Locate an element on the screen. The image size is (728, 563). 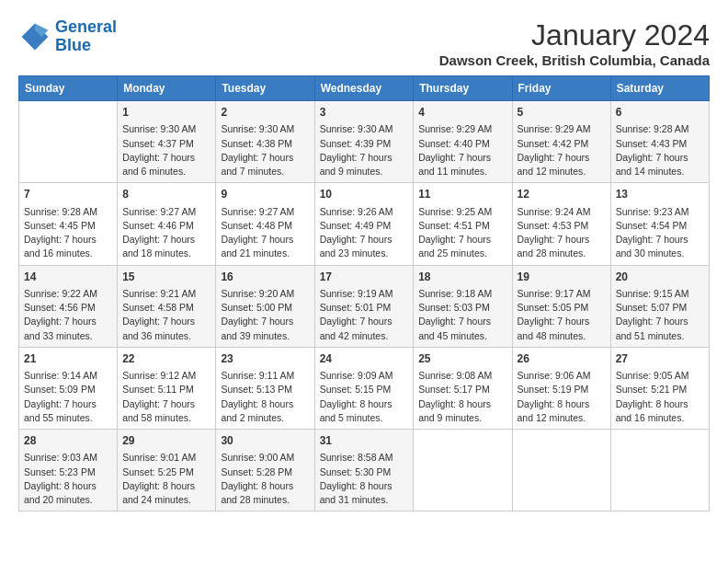
day-number: 1 is located at coordinates (166, 112).